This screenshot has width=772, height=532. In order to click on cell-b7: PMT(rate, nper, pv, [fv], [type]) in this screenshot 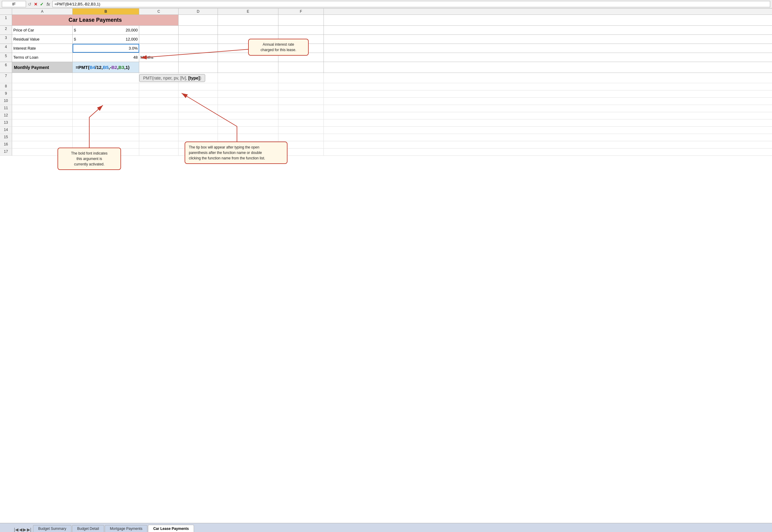, I will do `click(106, 78)`.